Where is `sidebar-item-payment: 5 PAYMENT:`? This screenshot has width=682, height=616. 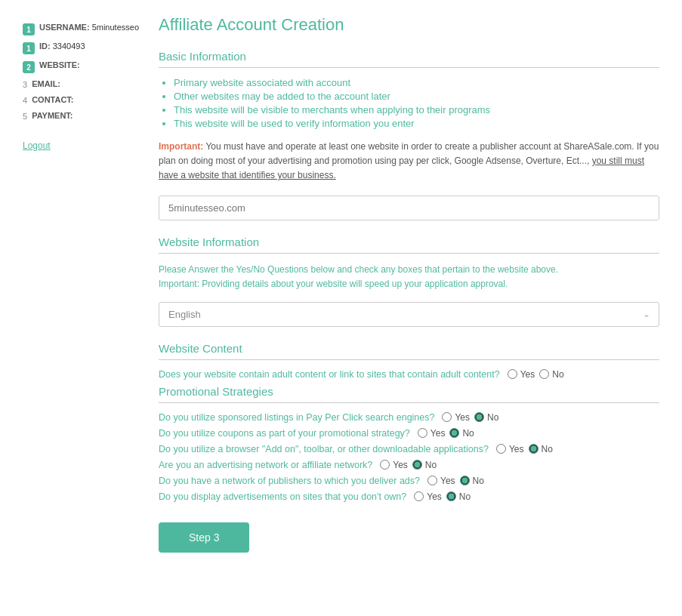 sidebar-item-payment: 5 PAYMENT: is located at coordinates (83, 116).